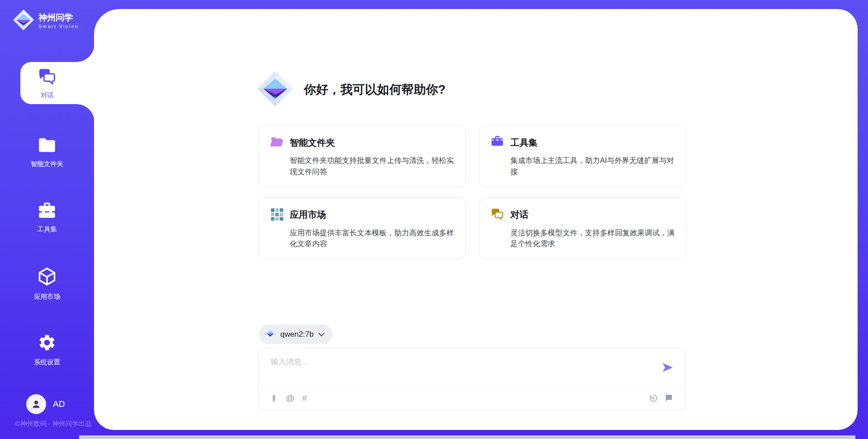 Image resolution: width=868 pixels, height=439 pixels. What do you see at coordinates (47, 83) in the screenshot?
I see `sidebar-item-chat: 对话` at bounding box center [47, 83].